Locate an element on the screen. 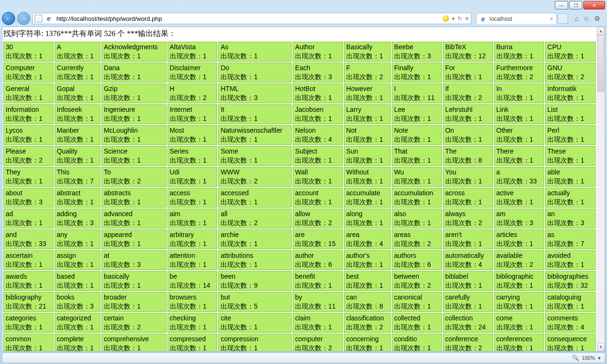 The width and height of the screenshot is (607, 364). word-cell: author出现次数：6 is located at coordinates (318, 260).